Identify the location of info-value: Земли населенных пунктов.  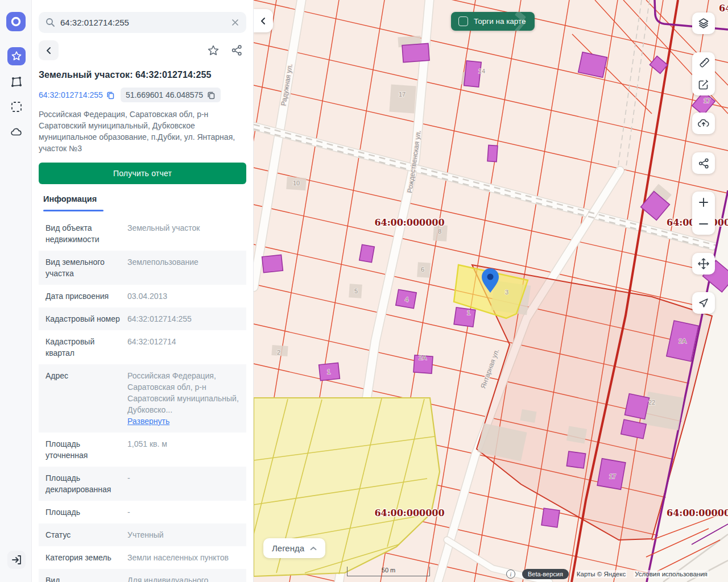
(183, 558).